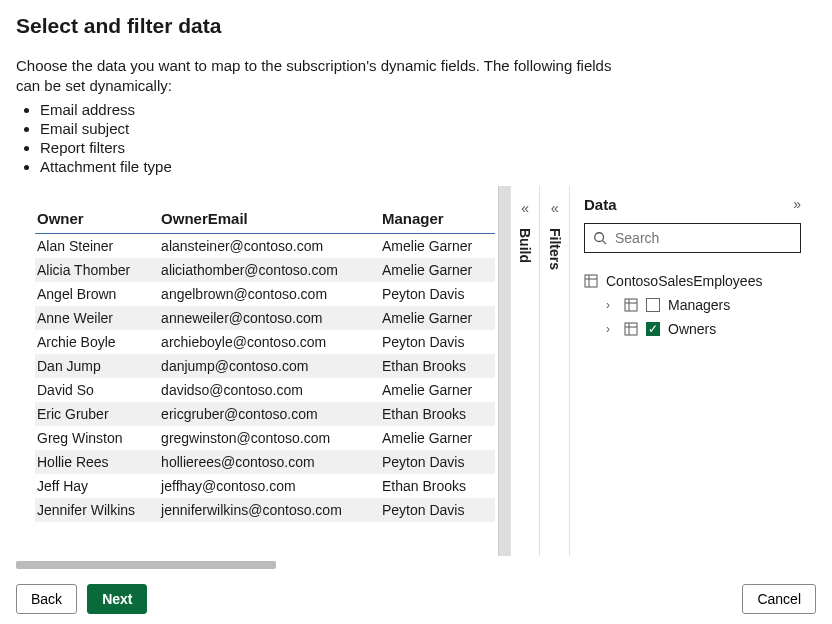  What do you see at coordinates (97, 270) in the screenshot?
I see `table-cell: Alicia Thomber` at bounding box center [97, 270].